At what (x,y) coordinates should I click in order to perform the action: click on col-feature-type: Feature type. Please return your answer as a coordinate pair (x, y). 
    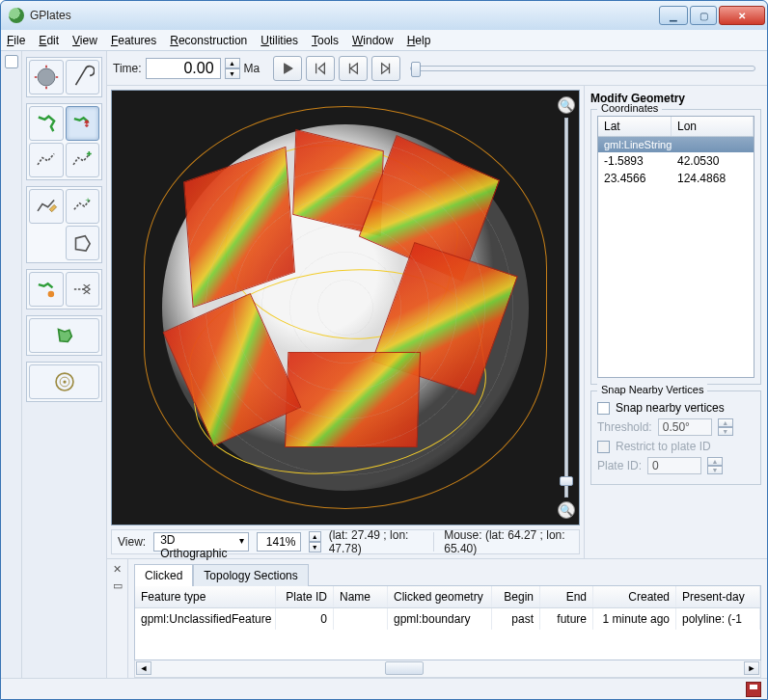
    Looking at the image, I should click on (206, 597).